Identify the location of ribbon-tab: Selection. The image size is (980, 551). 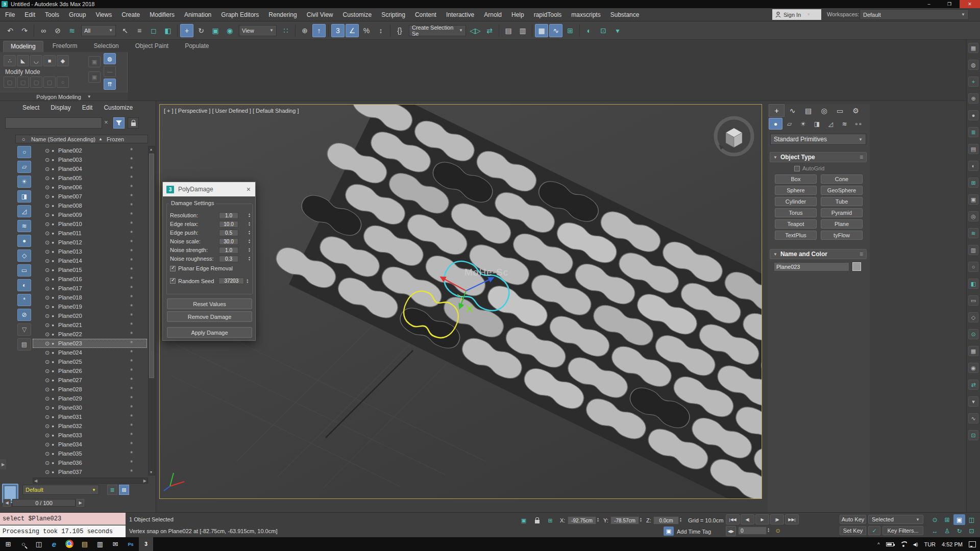
(106, 46).